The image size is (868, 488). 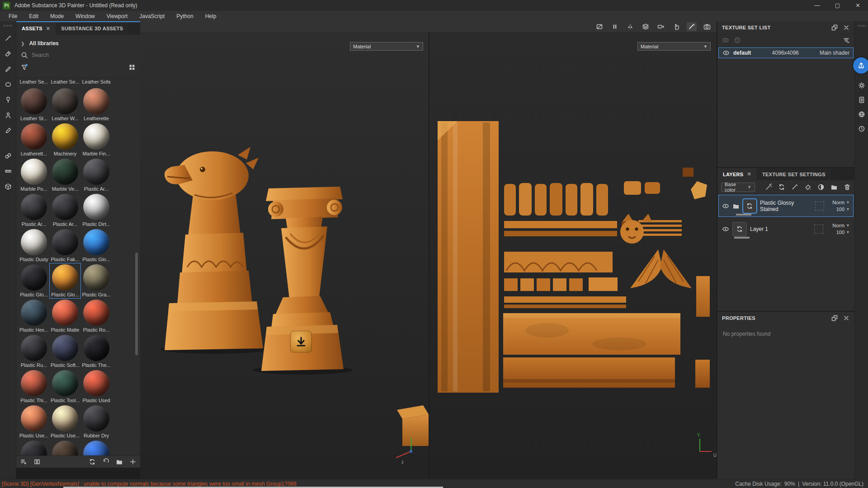 What do you see at coordinates (96, 422) in the screenshot?
I see `material-item: Rubber Dry` at bounding box center [96, 422].